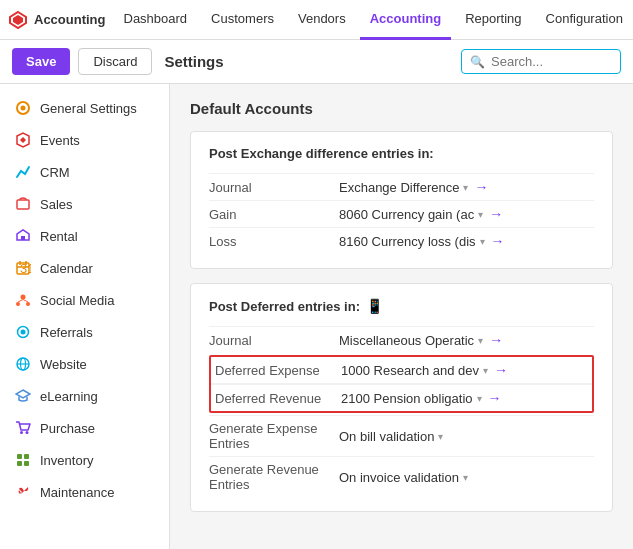 The height and width of the screenshot is (549, 633). I want to click on nav-accounting: Accounting, so click(406, 20).